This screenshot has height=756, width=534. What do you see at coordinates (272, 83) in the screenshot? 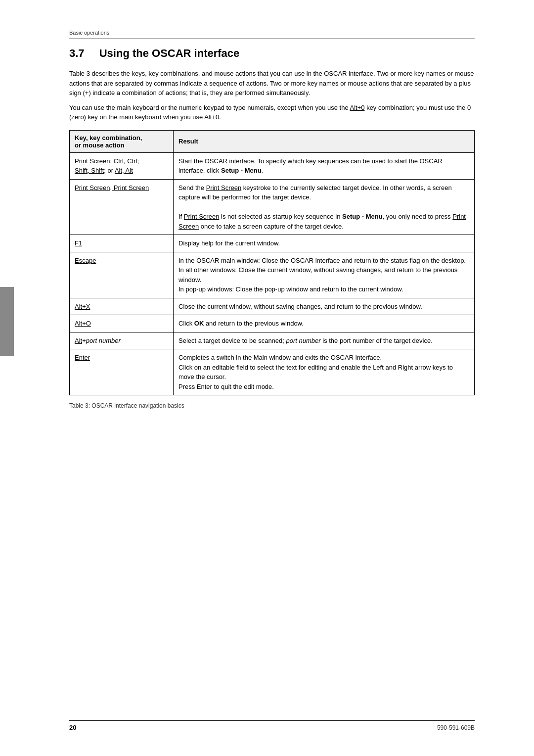
I see `intro-paragraph-1: Table 3 describes the keys, key combinat…` at bounding box center [272, 83].